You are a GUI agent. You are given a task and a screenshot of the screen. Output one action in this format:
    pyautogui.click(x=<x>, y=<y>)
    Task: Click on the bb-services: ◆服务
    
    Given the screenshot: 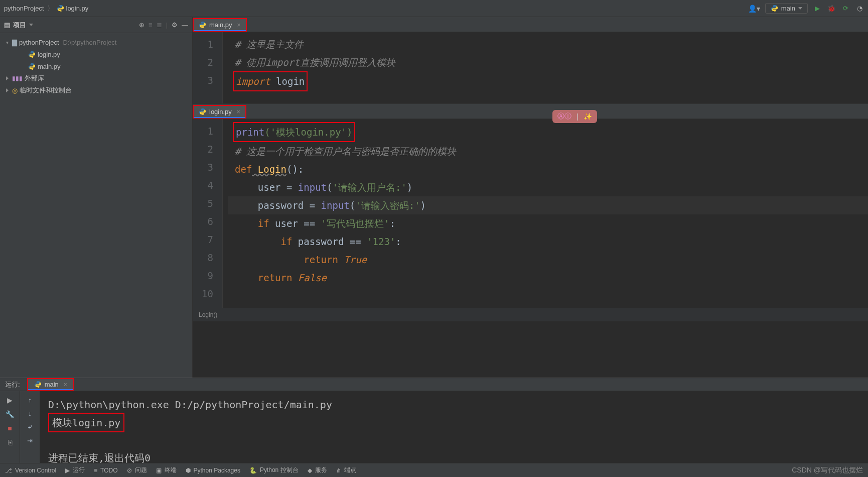 What is the action you would take?
    pyautogui.click(x=317, y=470)
    